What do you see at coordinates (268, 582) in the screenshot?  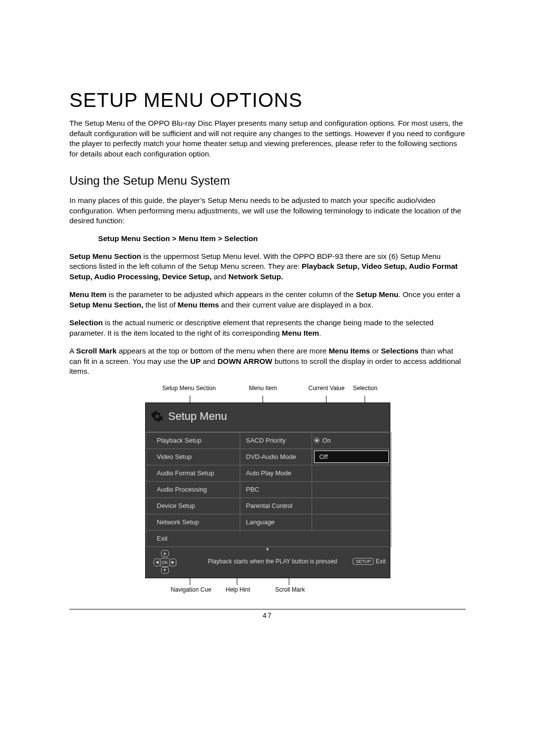 I see `figure-bottom-ticks` at bounding box center [268, 582].